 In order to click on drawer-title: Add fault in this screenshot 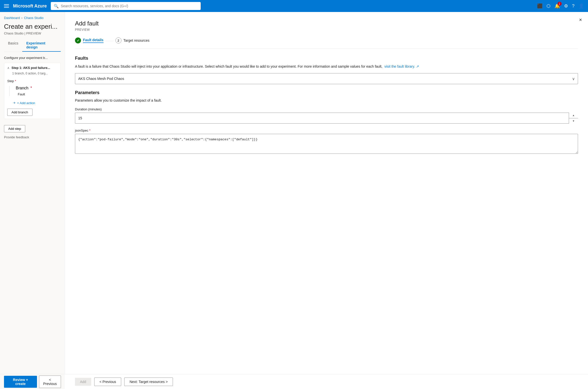, I will do `click(326, 23)`.